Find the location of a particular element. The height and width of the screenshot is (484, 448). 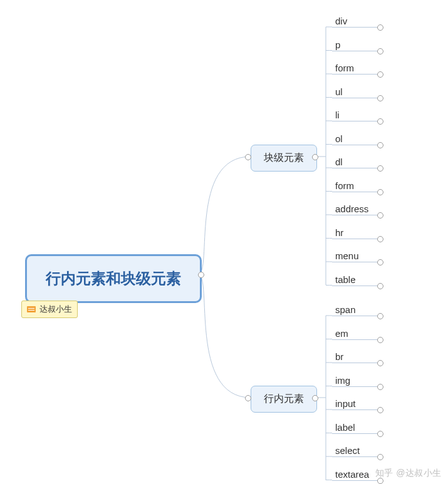

author-tag-label: 达叔小生 is located at coordinates (56, 309).